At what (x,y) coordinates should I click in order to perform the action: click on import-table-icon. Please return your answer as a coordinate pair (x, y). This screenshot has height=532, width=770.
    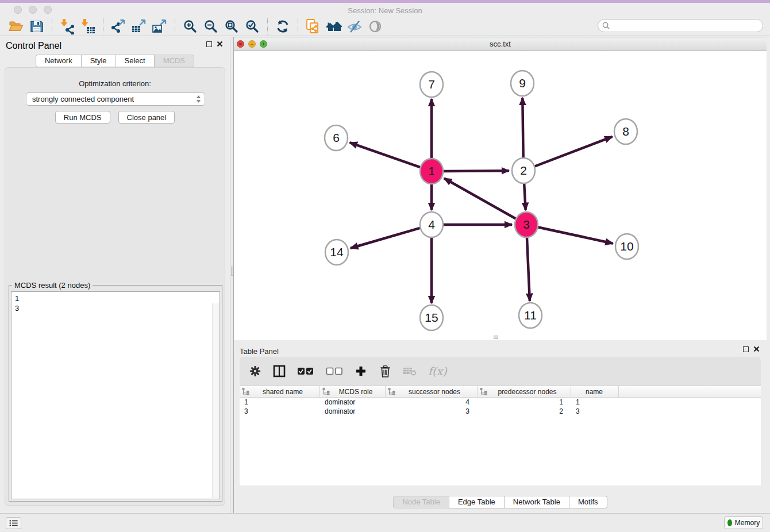
    Looking at the image, I should click on (88, 26).